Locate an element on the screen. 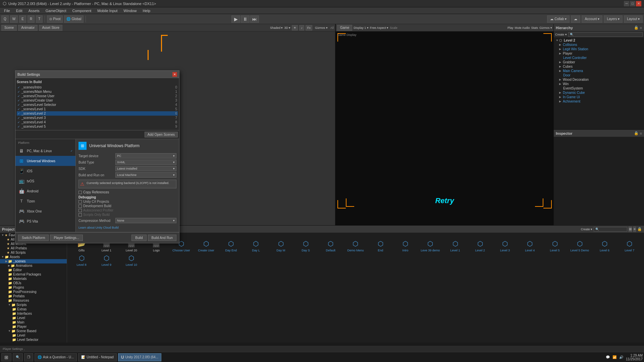 The width and height of the screenshot is (644, 362). notepad-button: 📝 Untitled - Notepad is located at coordinates (97, 357).